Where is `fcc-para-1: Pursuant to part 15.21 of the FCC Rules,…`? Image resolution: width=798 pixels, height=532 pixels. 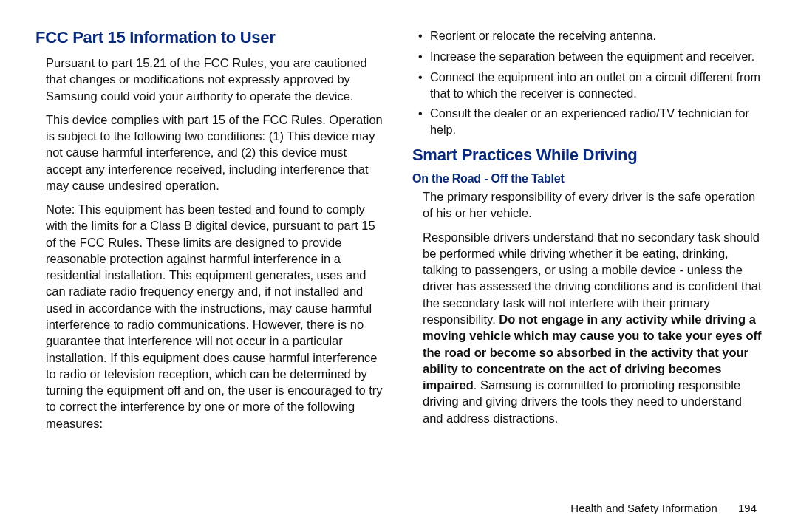
fcc-para-1: Pursuant to part 15.21 of the FCC Rules,… is located at coordinates (211, 80).